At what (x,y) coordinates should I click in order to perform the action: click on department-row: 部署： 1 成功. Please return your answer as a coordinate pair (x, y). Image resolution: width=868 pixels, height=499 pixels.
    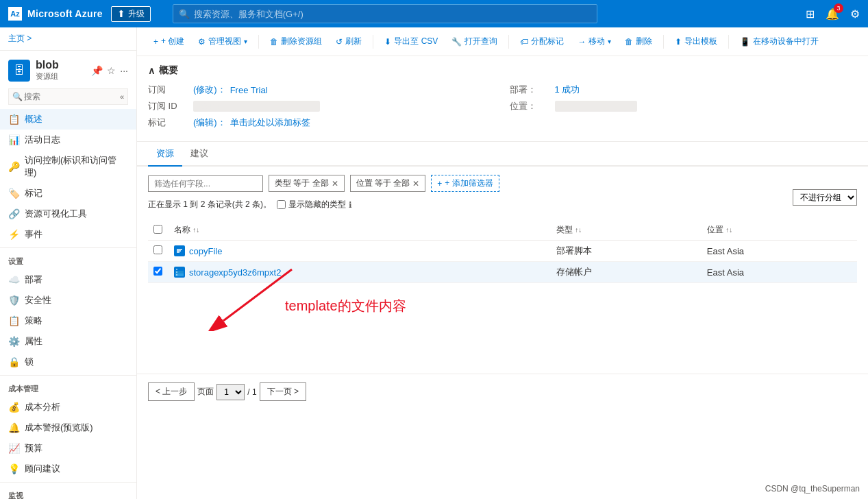
    Looking at the image, I should click on (684, 90).